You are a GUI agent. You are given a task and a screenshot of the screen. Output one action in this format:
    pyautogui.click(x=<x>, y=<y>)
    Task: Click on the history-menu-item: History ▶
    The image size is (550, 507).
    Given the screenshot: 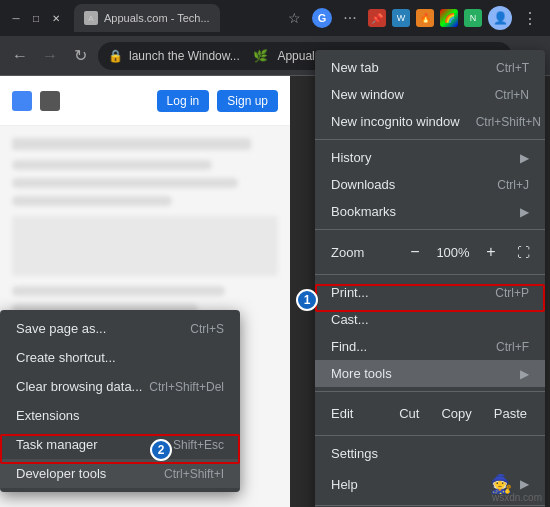 What is the action you would take?
    pyautogui.click(x=430, y=158)
    